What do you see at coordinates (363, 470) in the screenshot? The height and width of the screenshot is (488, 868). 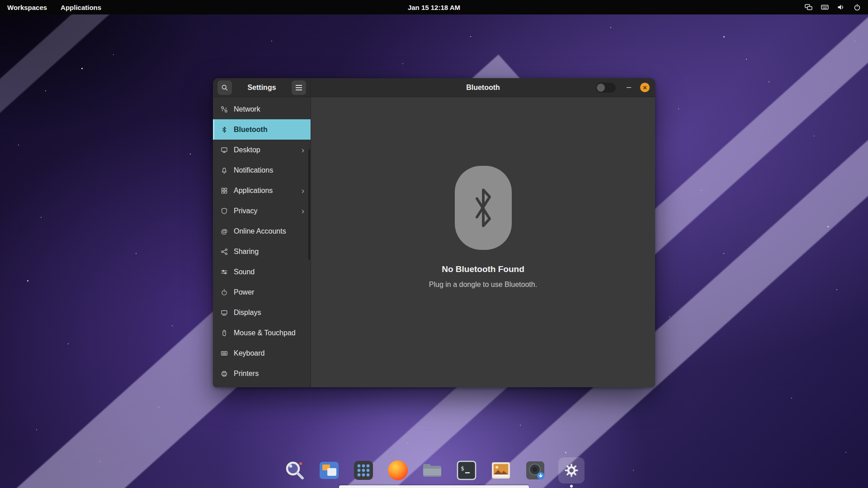 I see `app-grid-icon` at bounding box center [363, 470].